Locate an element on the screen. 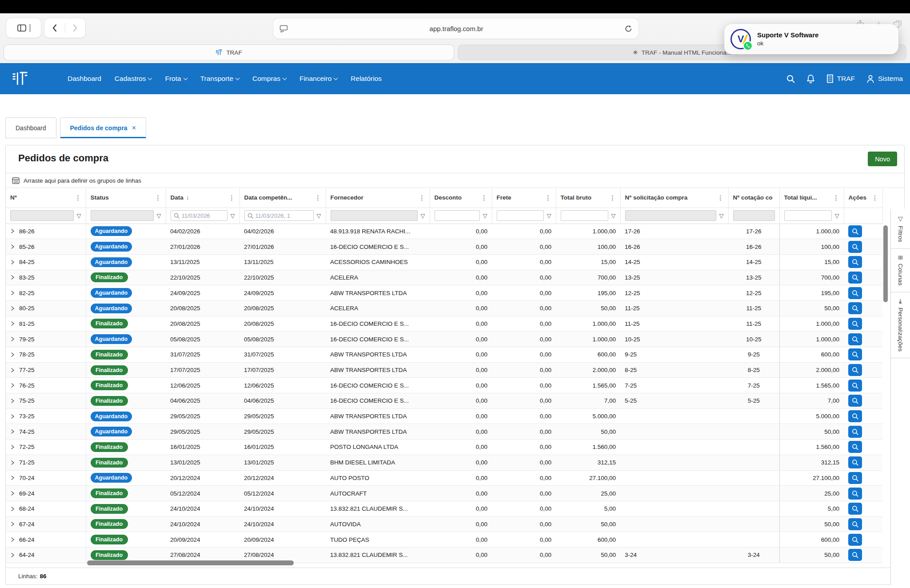  table-row: 68-24Finalizado24/10/202424/10/202413.83… is located at coordinates (444, 508).